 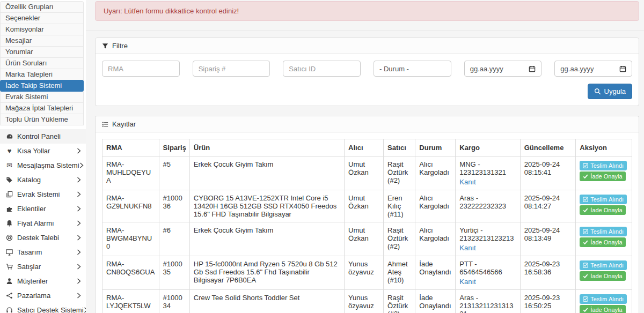 I want to click on seller-cell: Ahmet Ateş (#10), so click(x=399, y=273).